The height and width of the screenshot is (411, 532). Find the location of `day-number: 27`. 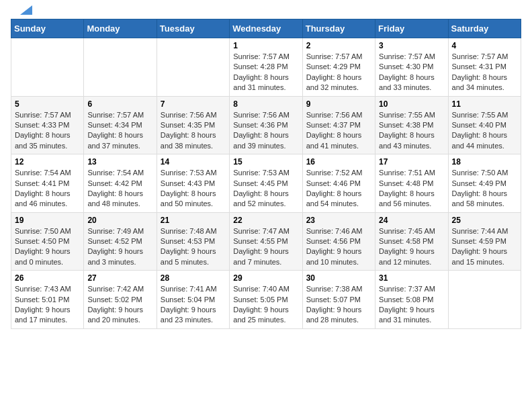

day-number: 27 is located at coordinates (120, 278).